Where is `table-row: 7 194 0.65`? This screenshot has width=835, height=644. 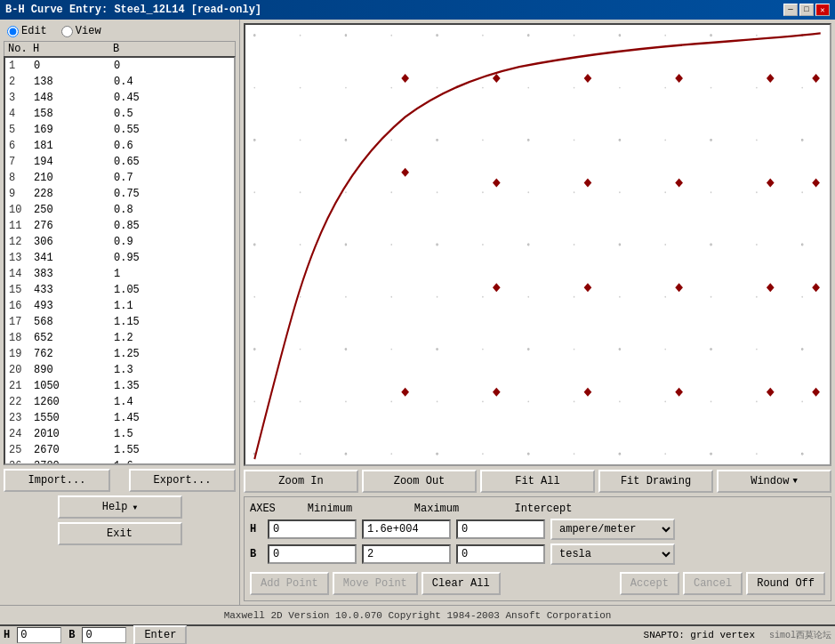
table-row: 7 194 0.65 is located at coordinates (119, 162).